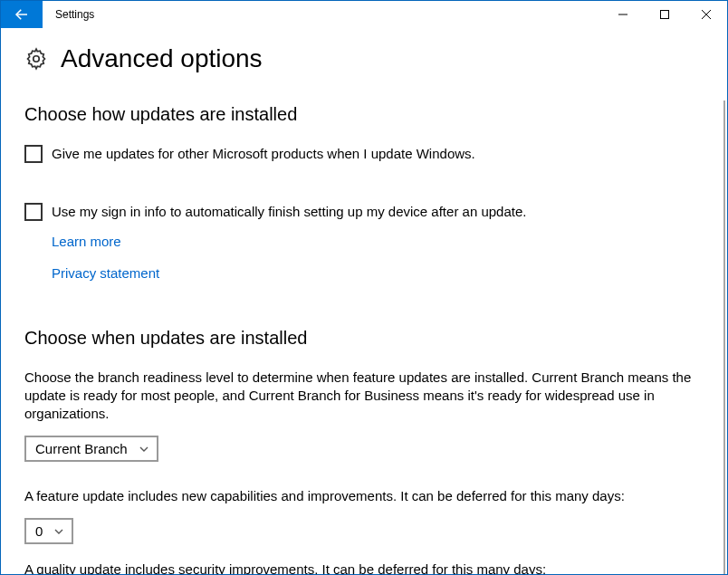  What do you see at coordinates (34, 212) in the screenshot?
I see `checkbox-signin` at bounding box center [34, 212].